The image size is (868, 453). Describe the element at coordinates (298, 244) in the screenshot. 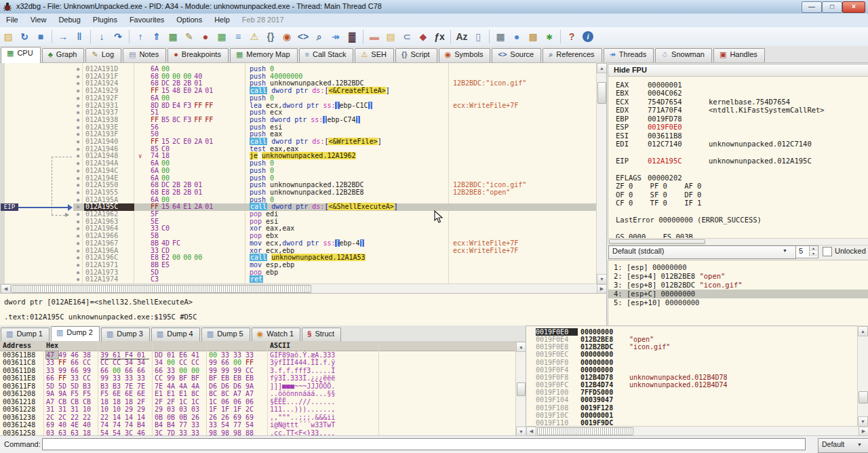

I see `disasm-row: ●012A19678B4DFCmov ecx,dword ptr ss:[ebp…` at that location.